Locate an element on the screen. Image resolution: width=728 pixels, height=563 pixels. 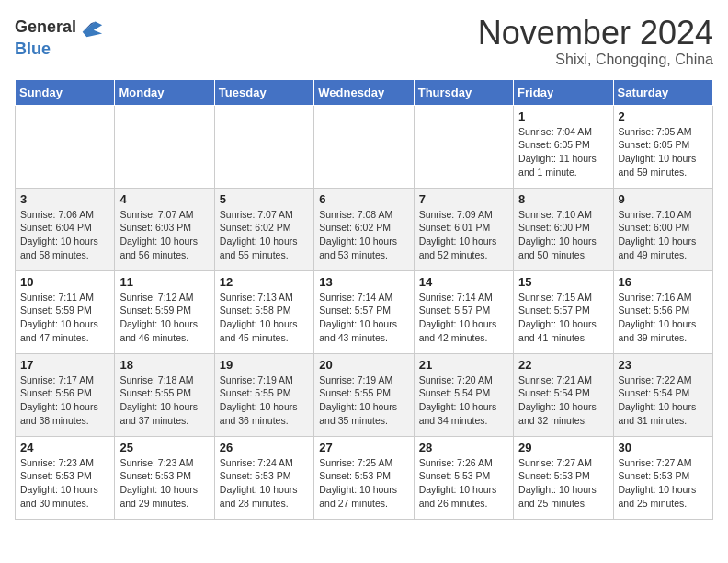
day-cell: 23Sunrise: 7:22 AM Sunset: 5:54 PM Dayli… is located at coordinates (663, 395).